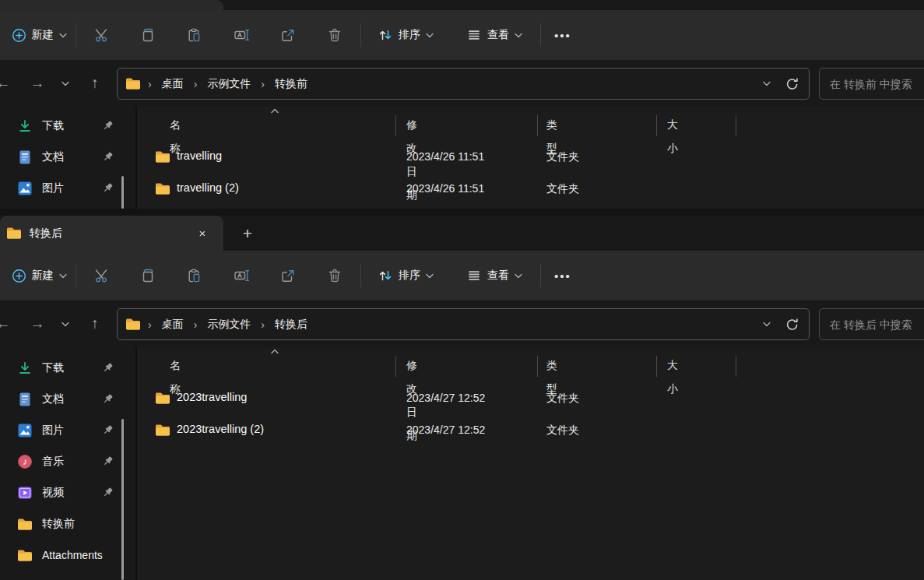 The image size is (924, 580). Describe the element at coordinates (248, 234) in the screenshot. I see `new-tab-button: +` at that location.